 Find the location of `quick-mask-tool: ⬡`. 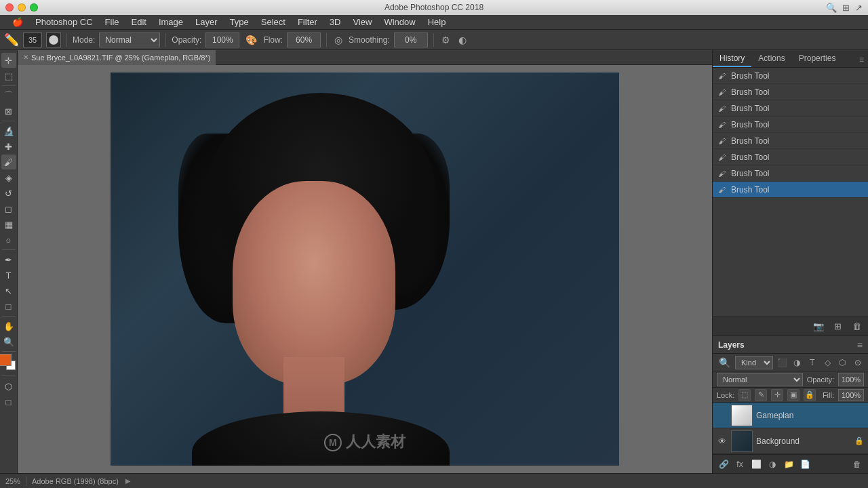

quick-mask-tool: ⬡ is located at coordinates (9, 386).